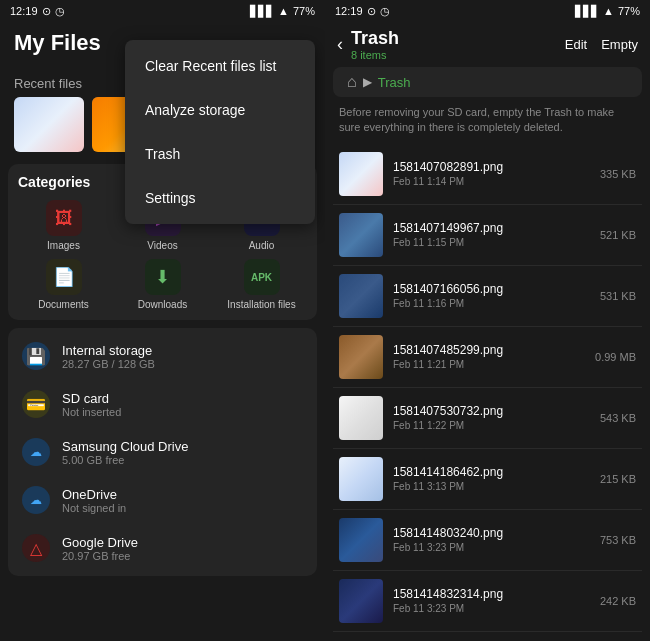 Image resolution: width=650 pixels, height=641 pixels. What do you see at coordinates (220, 110) in the screenshot?
I see `dropdown-analyze: Analyze storage` at bounding box center [220, 110].